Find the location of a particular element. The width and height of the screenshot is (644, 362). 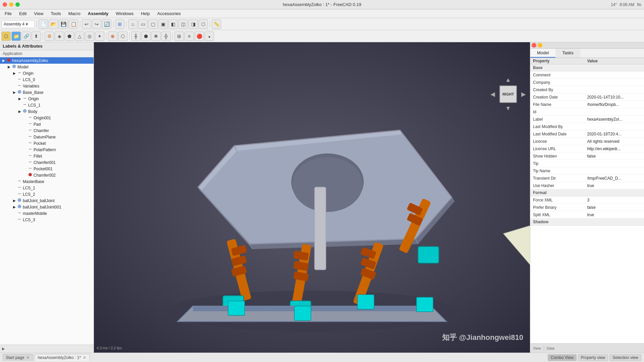

extra-btn-4: ⬥ is located at coordinates (209, 36).